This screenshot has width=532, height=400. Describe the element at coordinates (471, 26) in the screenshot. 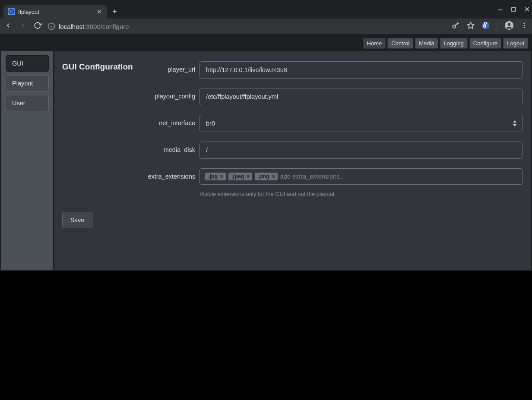

I see `bookmark-star-icon` at that location.